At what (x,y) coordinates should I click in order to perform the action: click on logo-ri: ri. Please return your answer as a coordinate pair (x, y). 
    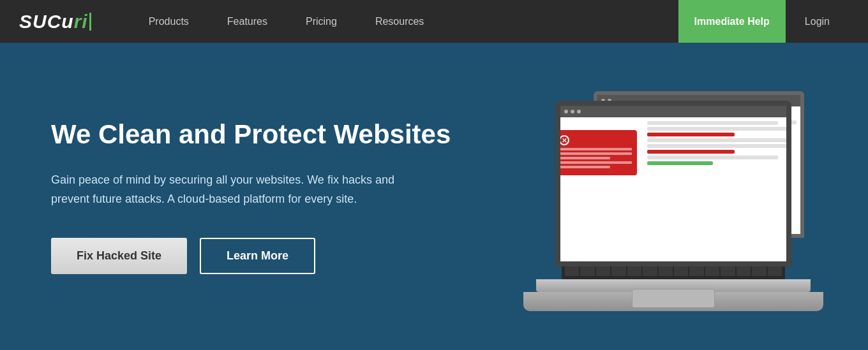
    Looking at the image, I should click on (81, 22).